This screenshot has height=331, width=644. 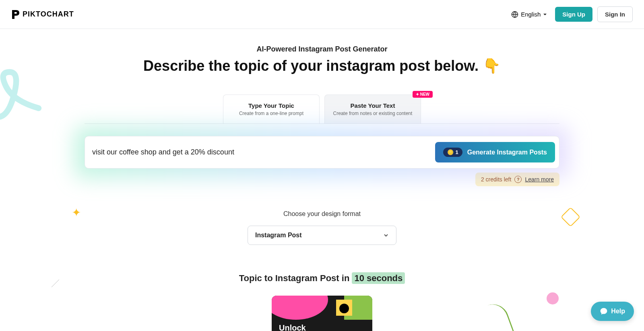 I want to click on preview-text: Unlock, so click(x=292, y=327).